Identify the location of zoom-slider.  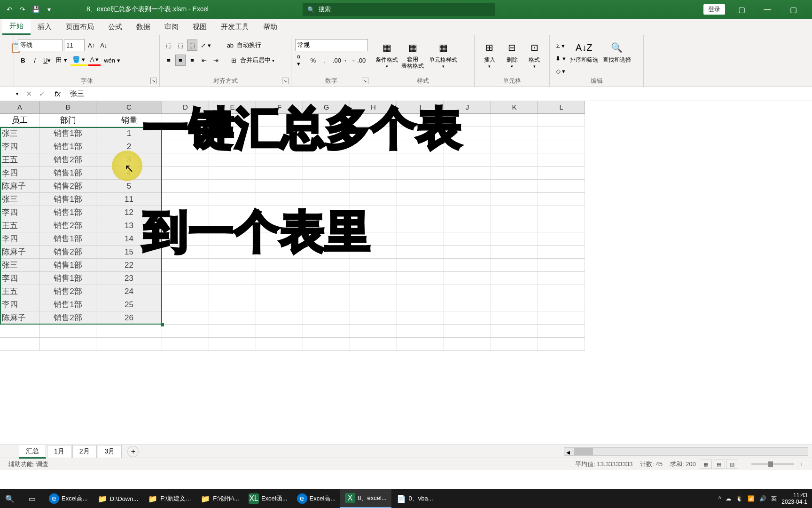
(773, 464).